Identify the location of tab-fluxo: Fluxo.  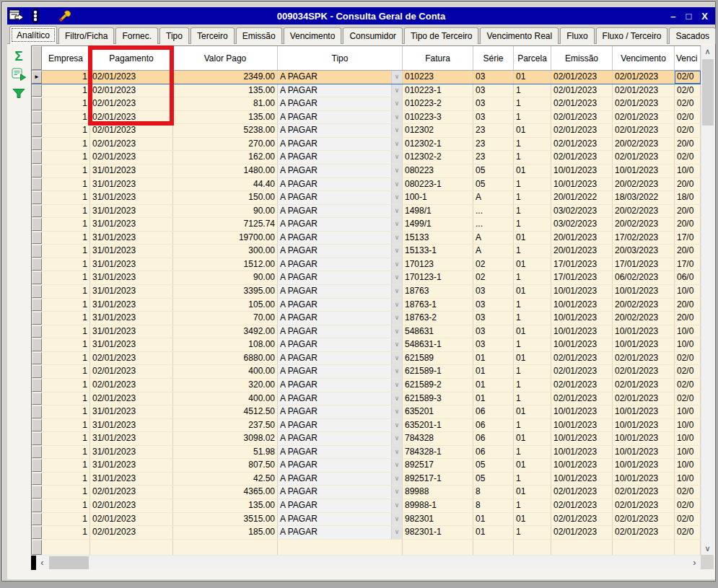
(577, 36).